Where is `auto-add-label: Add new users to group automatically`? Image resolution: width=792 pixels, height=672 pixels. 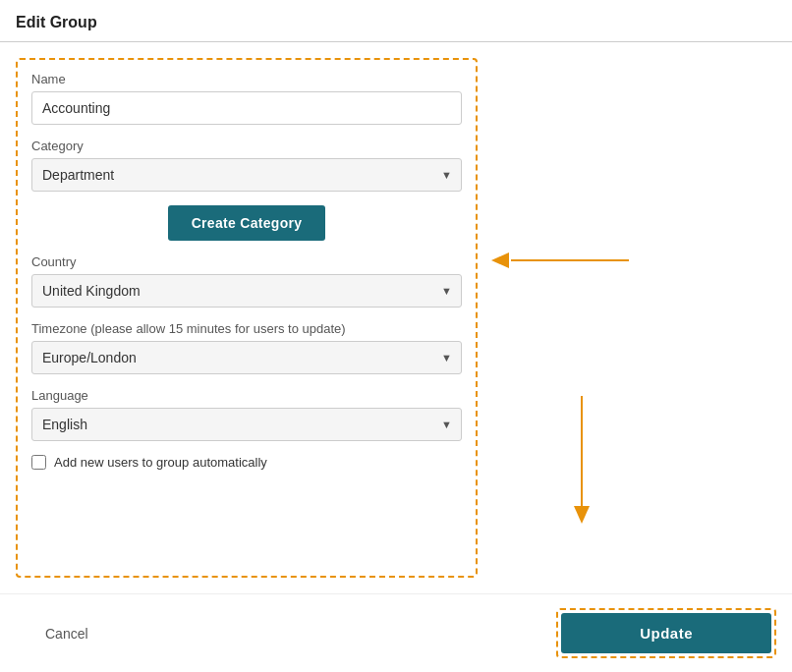 auto-add-label: Add new users to group automatically is located at coordinates (161, 462).